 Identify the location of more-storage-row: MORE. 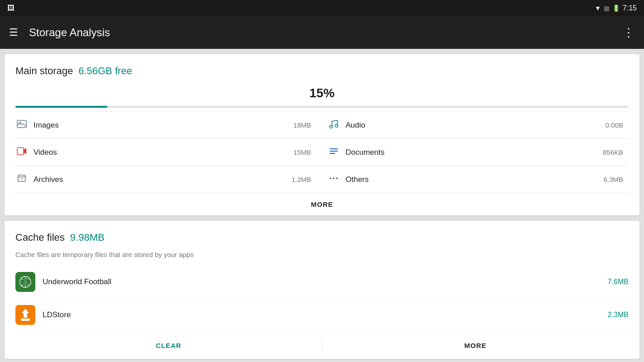
(322, 205).